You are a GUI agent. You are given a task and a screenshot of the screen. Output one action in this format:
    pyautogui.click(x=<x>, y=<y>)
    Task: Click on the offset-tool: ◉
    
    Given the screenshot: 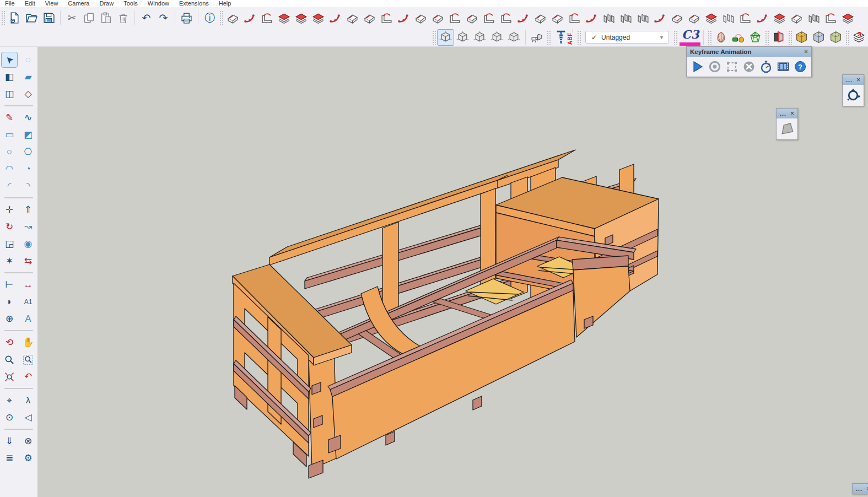 What is the action you would take?
    pyautogui.click(x=28, y=244)
    